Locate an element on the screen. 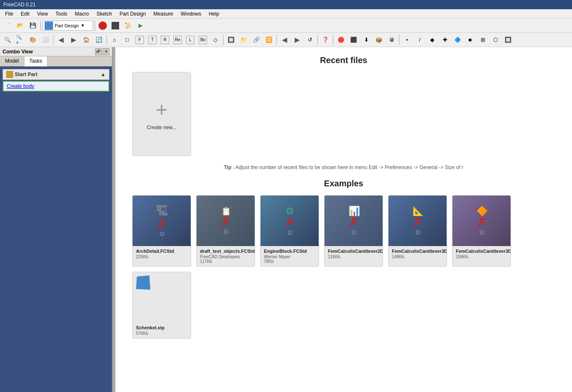 This screenshot has height=392, width=572. examples-grid-row2: Schenkel.stp 576Kb is located at coordinates (343, 305).